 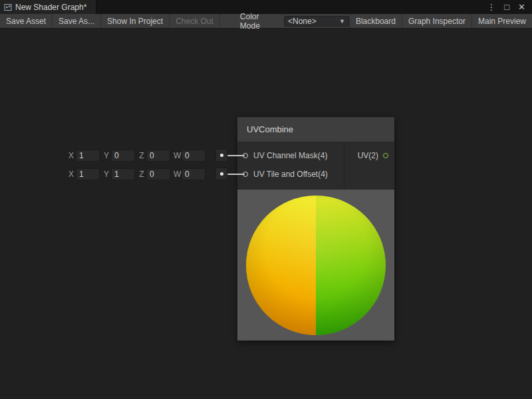 What do you see at coordinates (266, 21) in the screenshot?
I see `toolbar: Save Asset Save As... Show In Project Ch…` at bounding box center [266, 21].